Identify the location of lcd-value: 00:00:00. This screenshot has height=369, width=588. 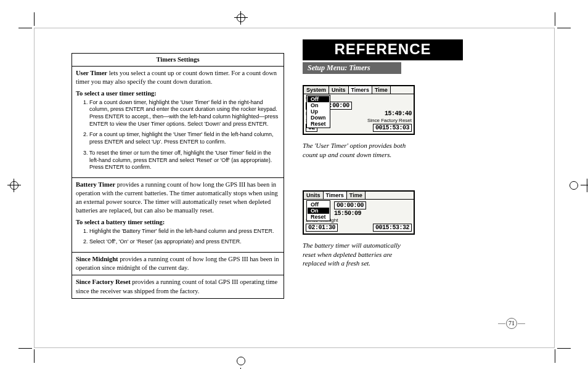
(350, 206).